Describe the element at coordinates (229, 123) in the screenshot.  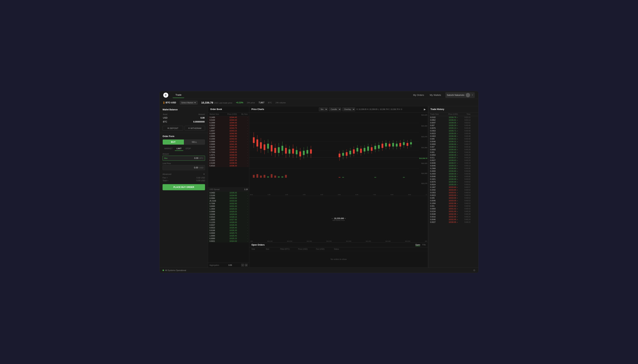
I see `ask-row: 0.2999 10344.35 -` at that location.